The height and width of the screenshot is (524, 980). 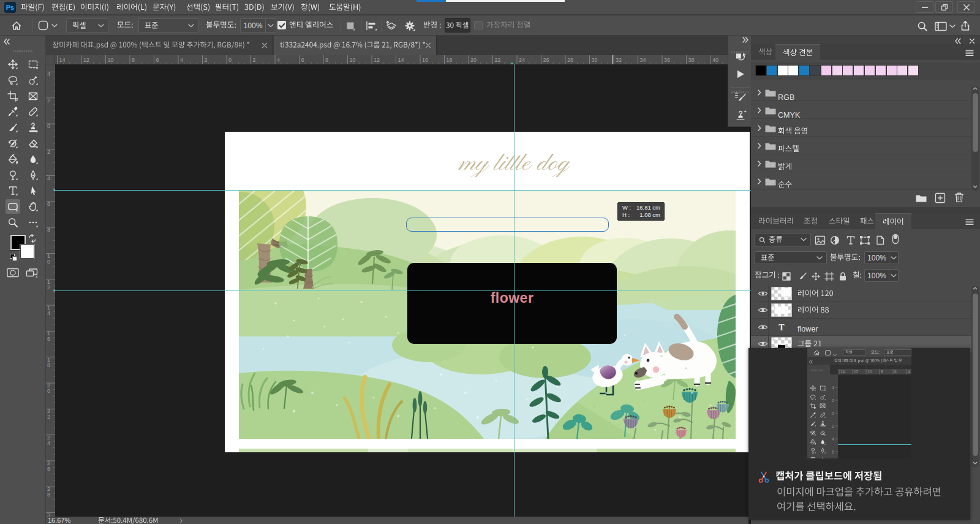 What do you see at coordinates (965, 26) in the screenshot?
I see `share-icon` at bounding box center [965, 26].